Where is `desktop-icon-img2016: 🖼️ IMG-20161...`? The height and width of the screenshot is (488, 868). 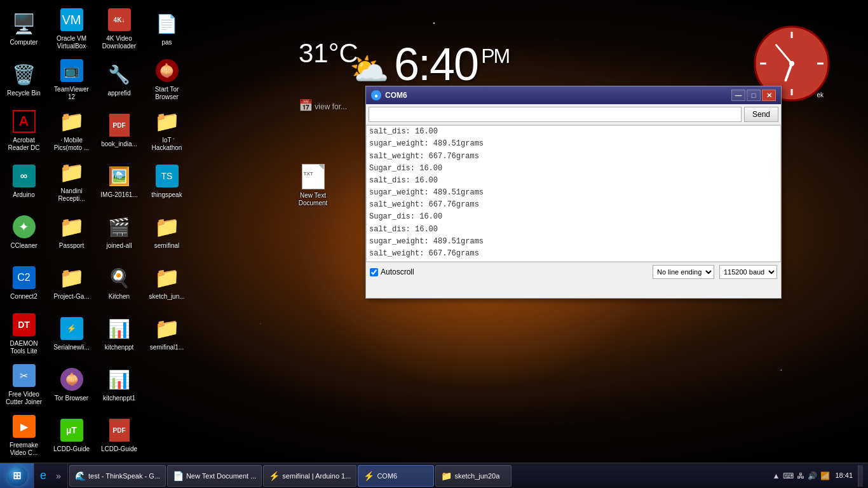
desktop-icon-img2016: 🖼️ IMG-20161... is located at coordinates (119, 181).